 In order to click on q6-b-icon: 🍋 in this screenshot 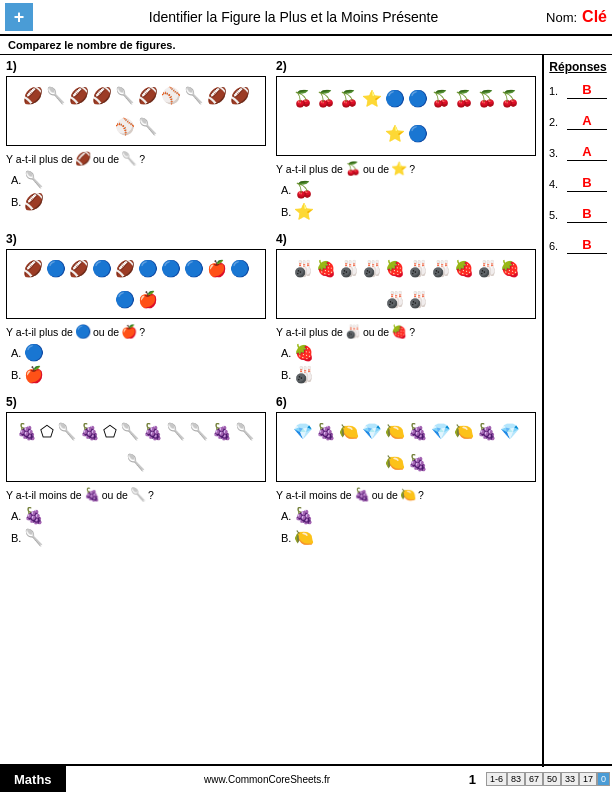, I will do `click(304, 538)`.